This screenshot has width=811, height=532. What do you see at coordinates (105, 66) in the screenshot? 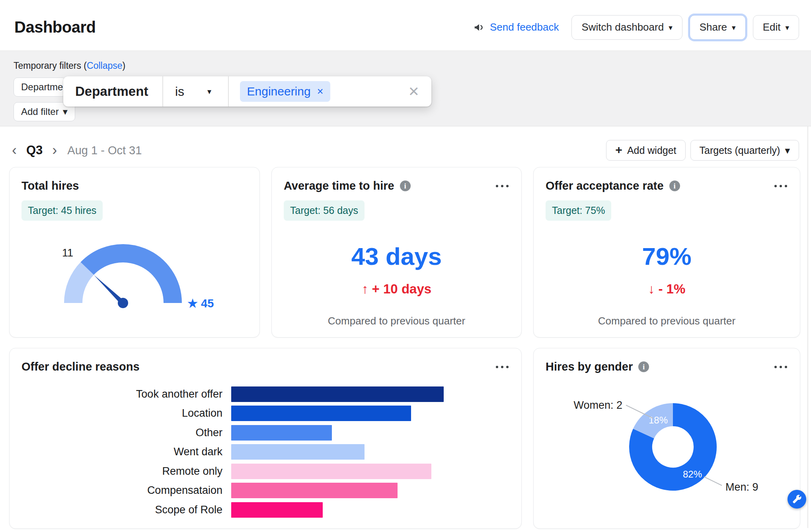
I see `collapse-link: Collapse` at bounding box center [105, 66].